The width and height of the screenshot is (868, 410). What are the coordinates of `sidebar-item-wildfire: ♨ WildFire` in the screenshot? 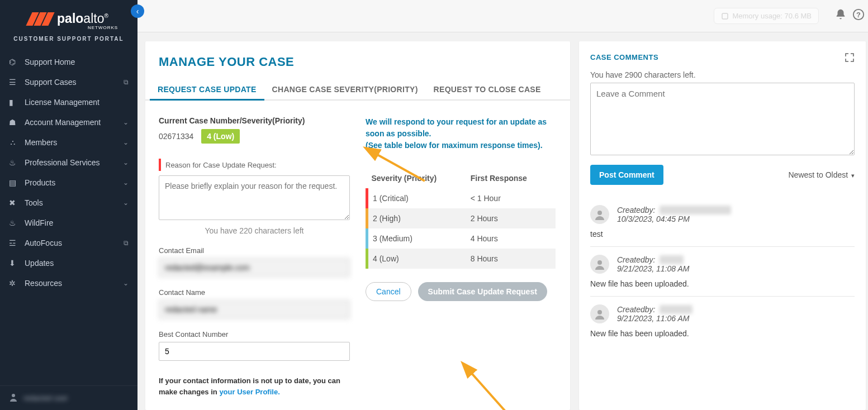 It's located at (69, 223).